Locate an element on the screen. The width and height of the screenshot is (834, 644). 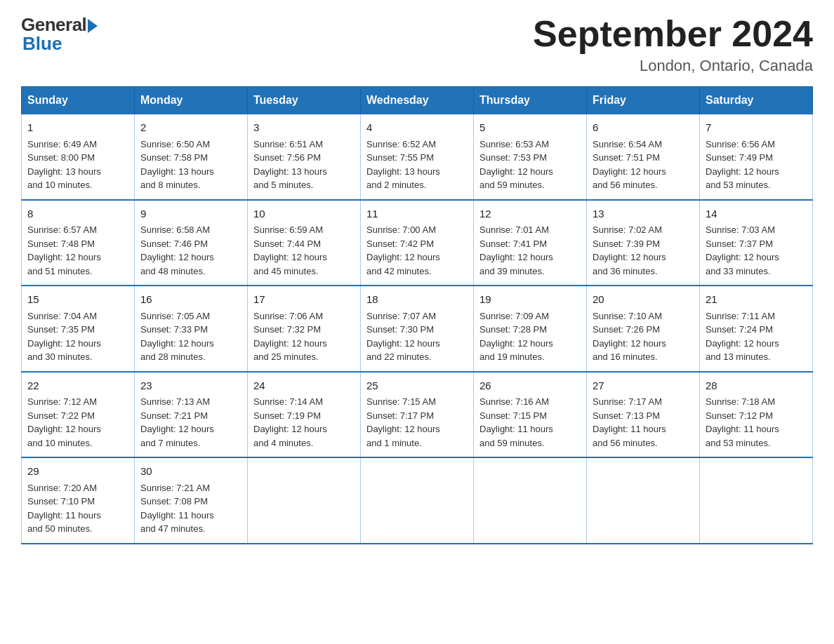
day-cell: 8Sunrise: 6:57 AMSunset: 7:48 PMDaylight… is located at coordinates (79, 243).